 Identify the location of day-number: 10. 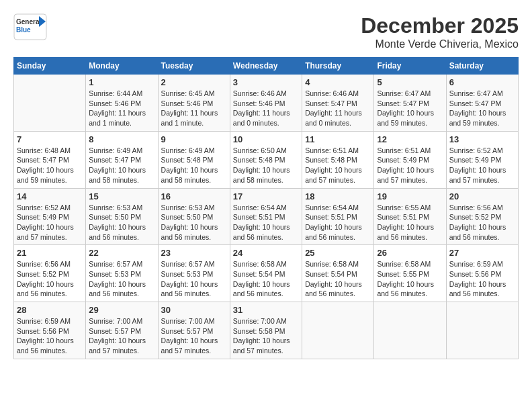
(266, 140).